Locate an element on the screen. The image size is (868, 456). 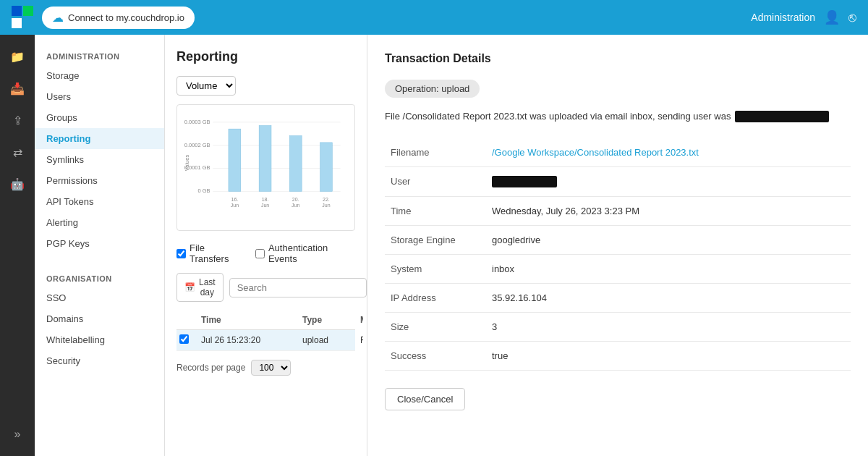
time-value: Wednesday, July 26, 2023 3:23 PM is located at coordinates (668, 211).